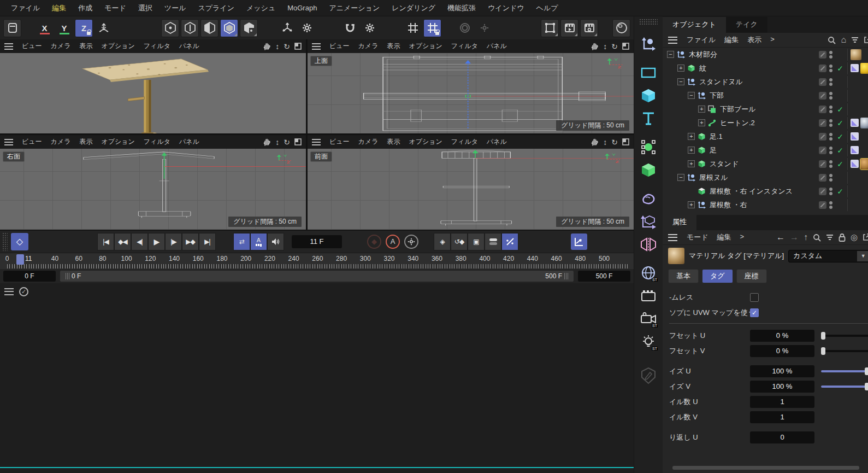 The height and width of the screenshot is (473, 868). I want to click on loop-playback-button: ⇄, so click(241, 242).